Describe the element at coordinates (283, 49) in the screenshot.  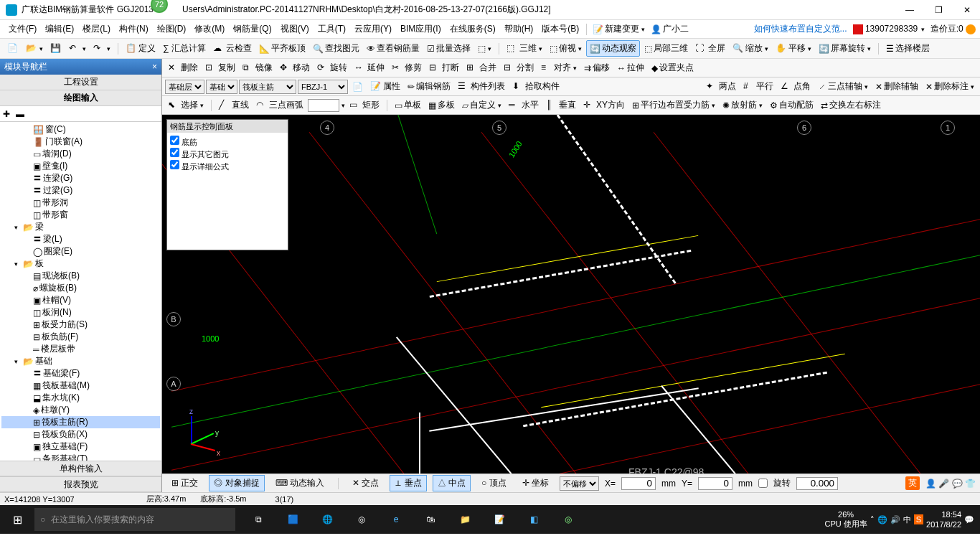
I see `flat-align-button: 📐平齐板顶` at that location.